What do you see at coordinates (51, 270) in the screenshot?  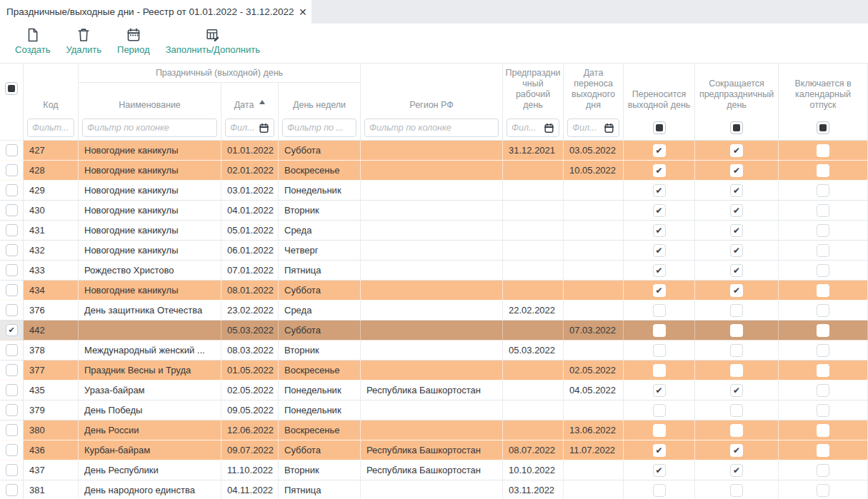 I see `cell-code: 433` at bounding box center [51, 270].